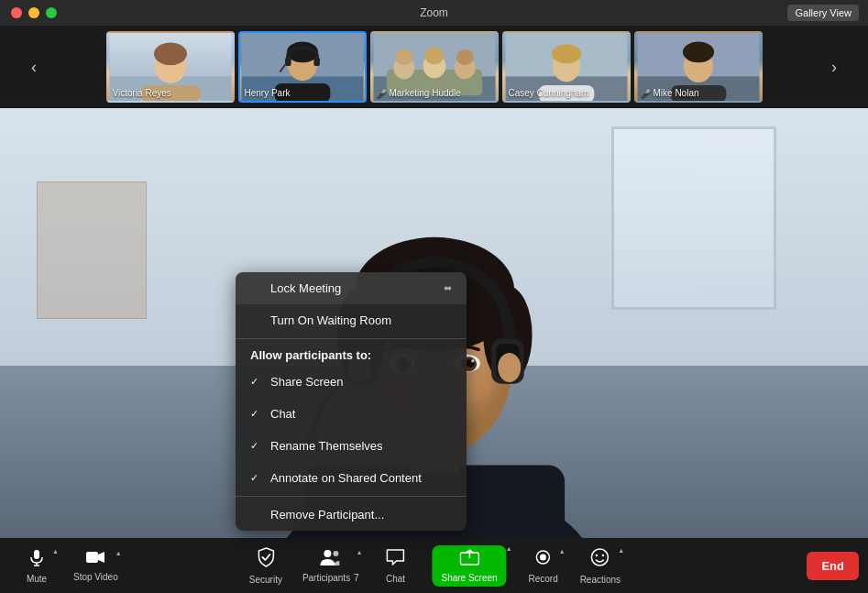  I want to click on menu-item-lock: Lock Meeting ⬌, so click(351, 288).